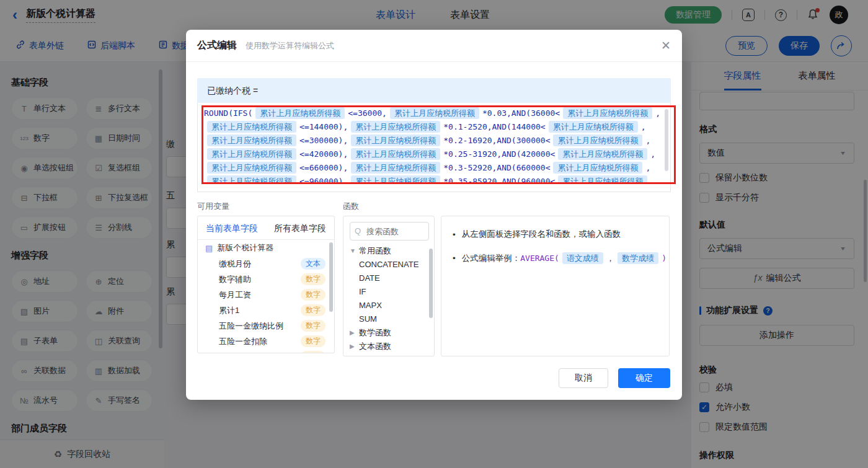 This screenshot has height=468, width=868. I want to click on form-node: ▤新版个税计算器, so click(266, 248).